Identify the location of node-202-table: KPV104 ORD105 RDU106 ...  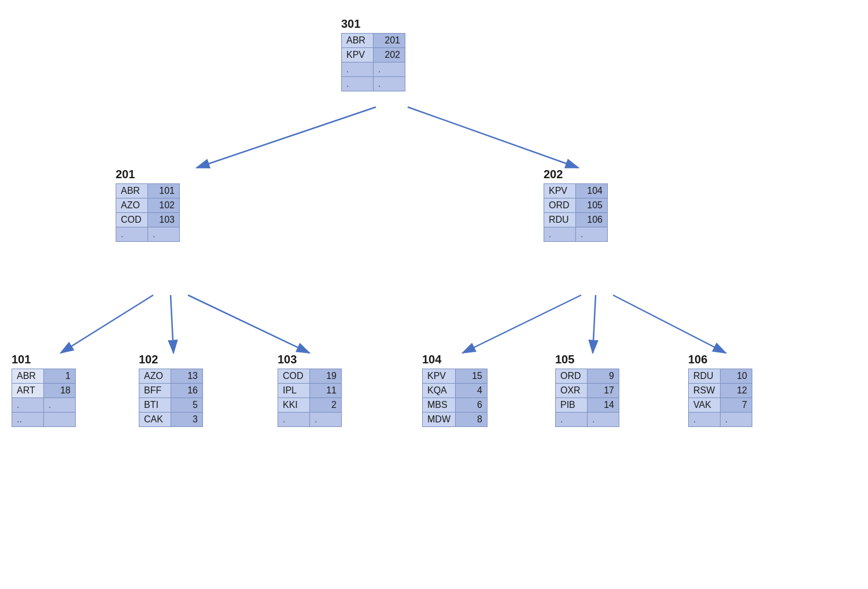
(576, 213).